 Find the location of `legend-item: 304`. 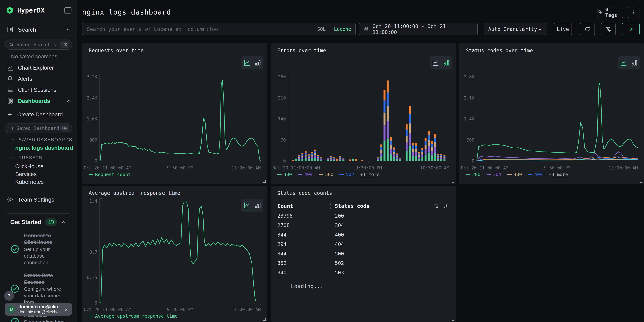

legend-item: 304 is located at coordinates (494, 174).